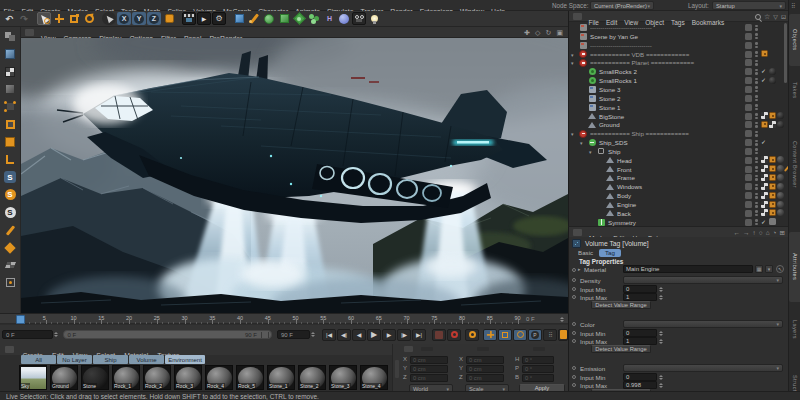  Describe the element at coordinates (624, 214) in the screenshot. I see `object-name: Back` at that location.